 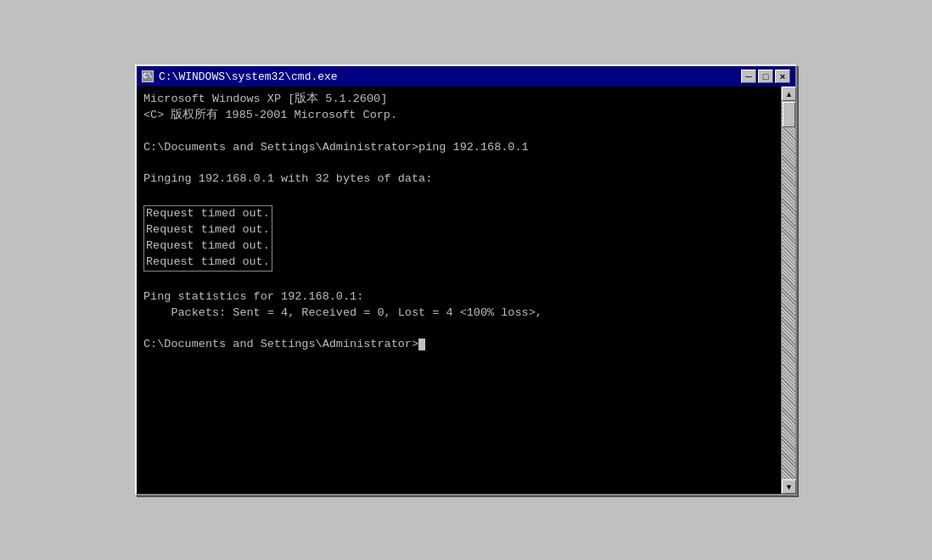 What do you see at coordinates (458, 314) in the screenshot?
I see `terminal-line-13: Packets: Sent = 4, Received = 0, Lost = …` at bounding box center [458, 314].